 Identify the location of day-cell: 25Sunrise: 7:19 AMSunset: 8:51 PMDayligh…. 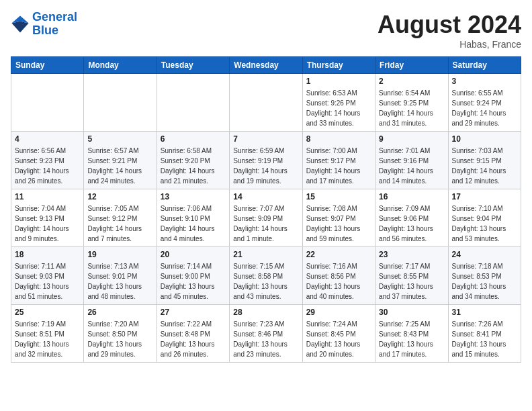
(48, 334).